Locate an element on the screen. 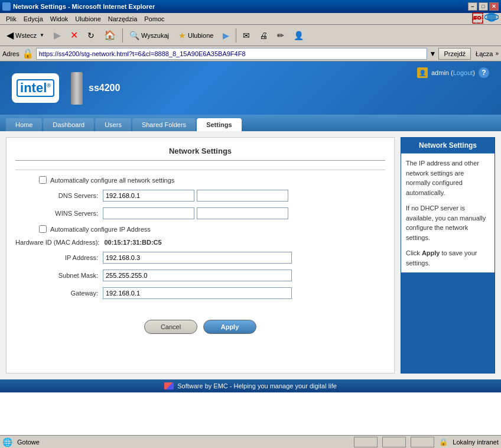 The height and width of the screenshot is (448, 501). links-label: Łącza is located at coordinates (484, 54).